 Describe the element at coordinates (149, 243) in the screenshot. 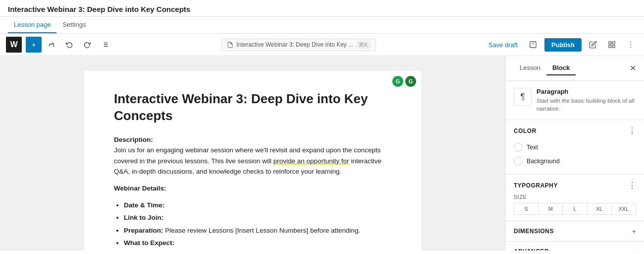

I see `bullet-label: What to Expect:` at that location.